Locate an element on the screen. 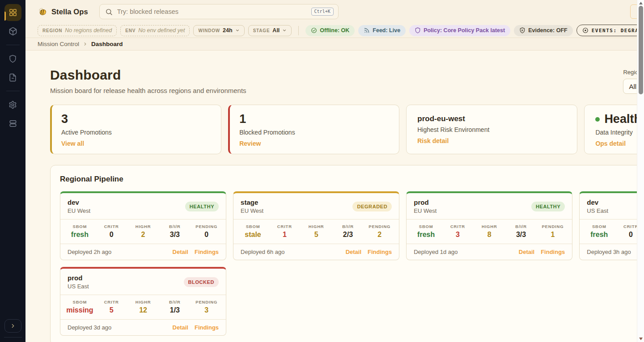  policy-status-text: Policy: Core Policy Pack latest is located at coordinates (464, 30).